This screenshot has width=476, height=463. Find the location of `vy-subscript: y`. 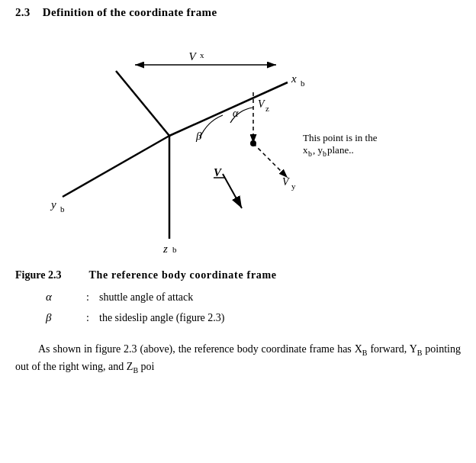

vy-subscript: y is located at coordinates (294, 186).